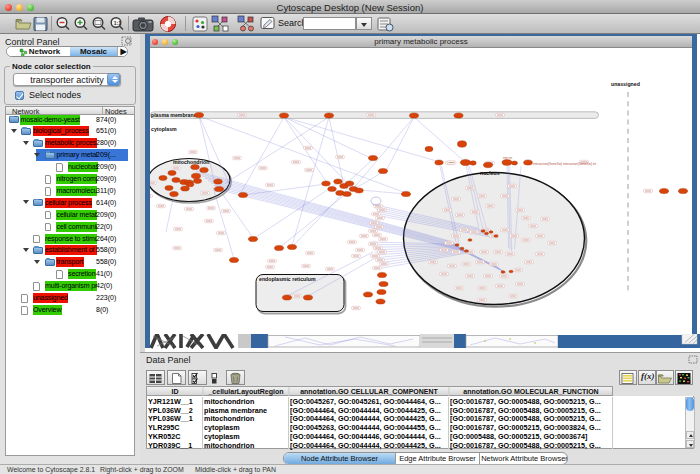 The width and height of the screenshot is (700, 474). Describe the element at coordinates (118, 23) in the screenshot. I see `svg-text: 1:1` at that location.